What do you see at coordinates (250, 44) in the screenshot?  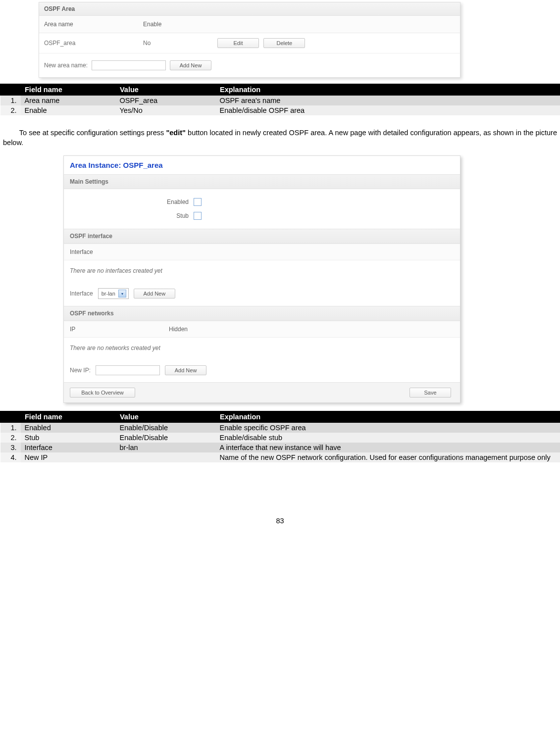 I see `ospf-area-row: OSPF_area No Edit Delete` at bounding box center [250, 44].